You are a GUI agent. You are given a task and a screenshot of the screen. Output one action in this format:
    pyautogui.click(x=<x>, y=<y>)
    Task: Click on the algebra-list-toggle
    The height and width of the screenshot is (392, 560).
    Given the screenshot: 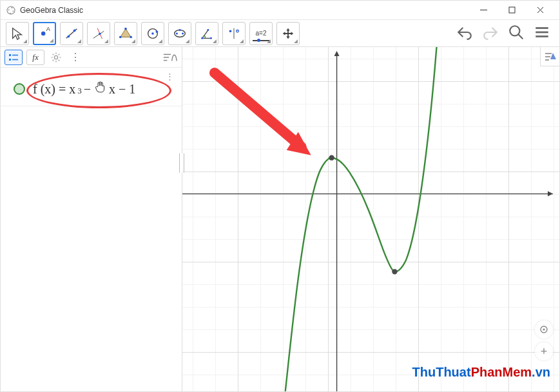 What is the action you would take?
    pyautogui.click(x=14, y=57)
    